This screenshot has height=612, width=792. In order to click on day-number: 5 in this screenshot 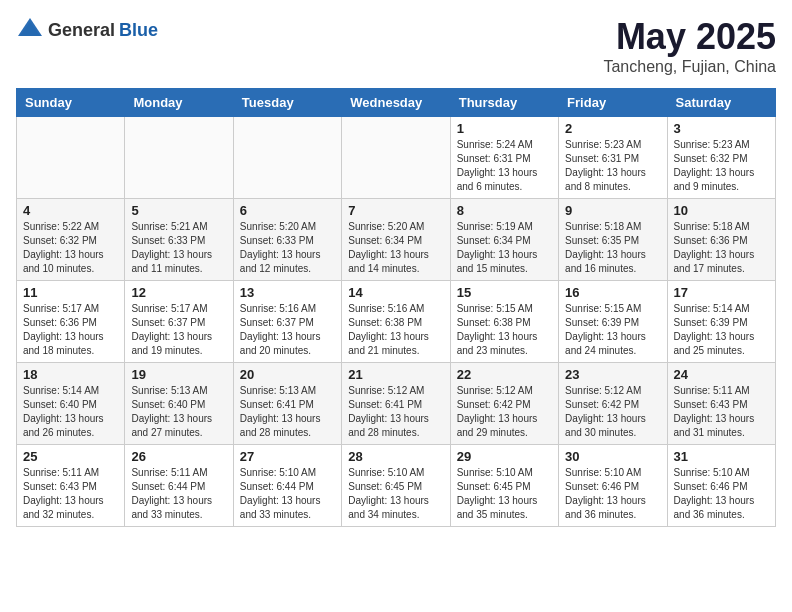, I will do `click(178, 210)`.